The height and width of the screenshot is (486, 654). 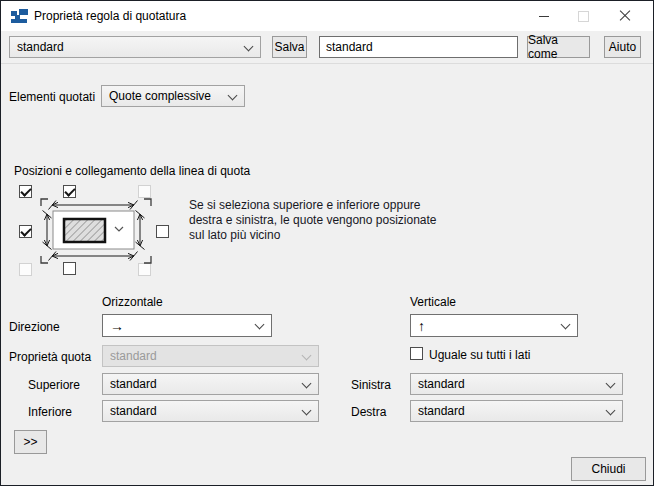 What do you see at coordinates (96, 231) in the screenshot?
I see `dimension-placement-preview` at bounding box center [96, 231].